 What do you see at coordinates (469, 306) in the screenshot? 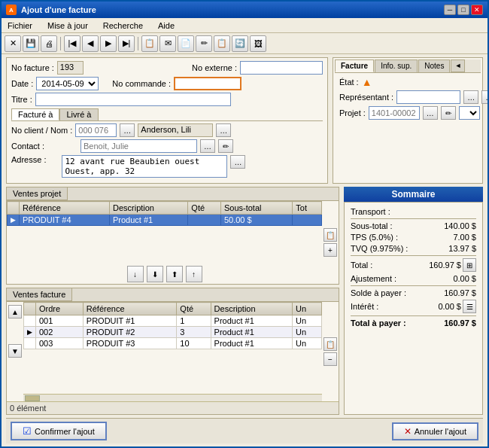
I see `interet-edit-btn: ☰` at bounding box center [469, 306].